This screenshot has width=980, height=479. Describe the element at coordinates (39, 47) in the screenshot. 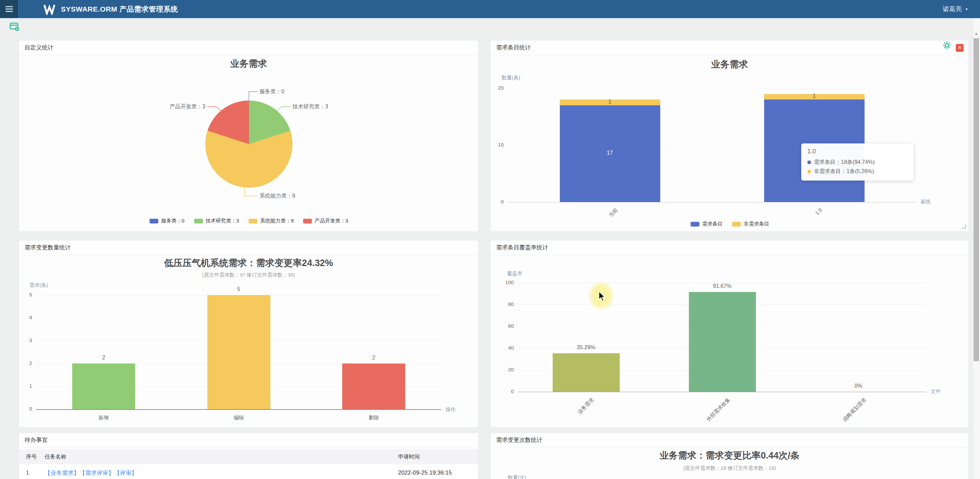

I see `panel-title: 自定义统计` at that location.